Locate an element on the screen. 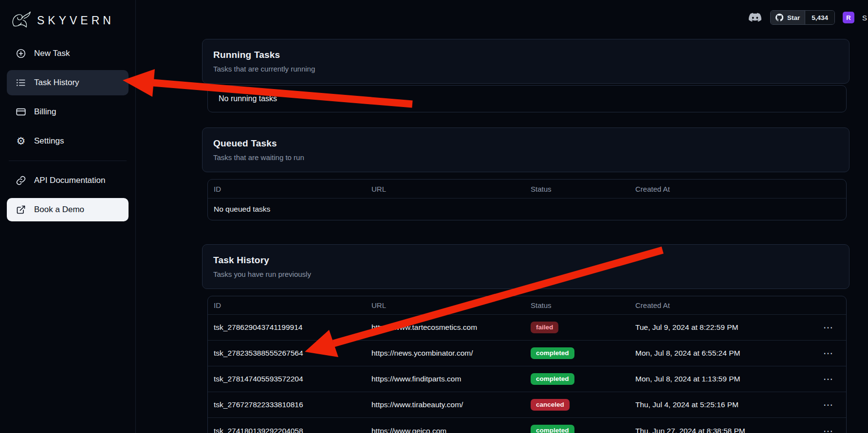  gear-icon: ⚙ is located at coordinates (21, 141).